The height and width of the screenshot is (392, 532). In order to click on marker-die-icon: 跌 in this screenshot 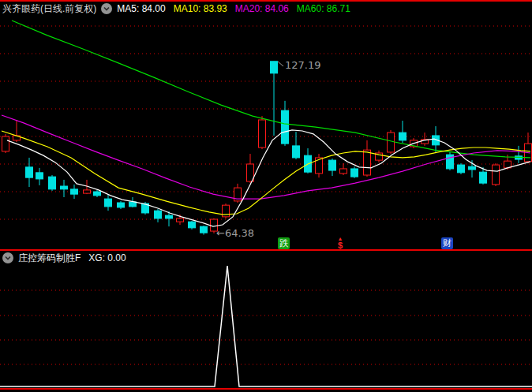, I will do `click(284, 243)`.